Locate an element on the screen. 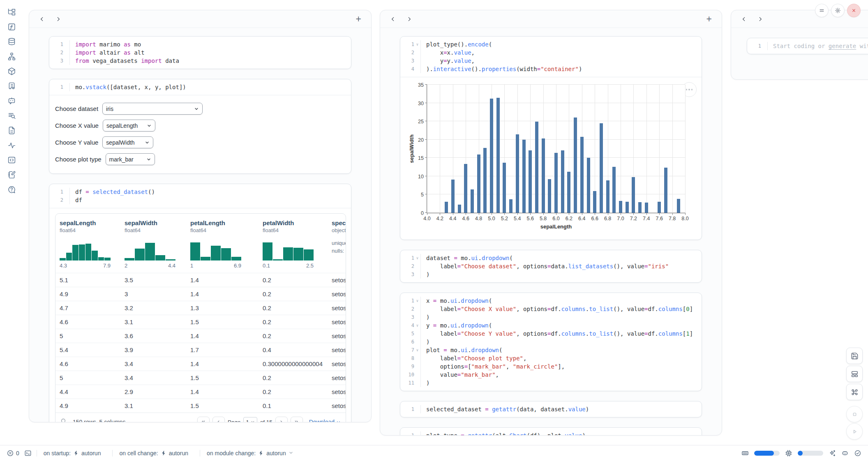  code-line: 1plot_type = getattr(alt.Chart(df), plot… is located at coordinates (550, 433).